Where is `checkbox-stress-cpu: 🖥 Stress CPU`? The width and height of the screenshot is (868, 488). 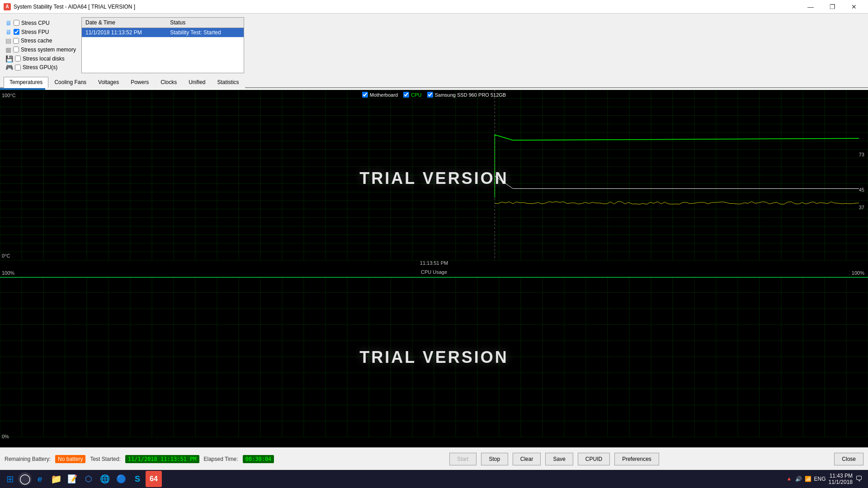
checkbox-stress-cpu: 🖥 Stress CPU is located at coordinates (41, 23).